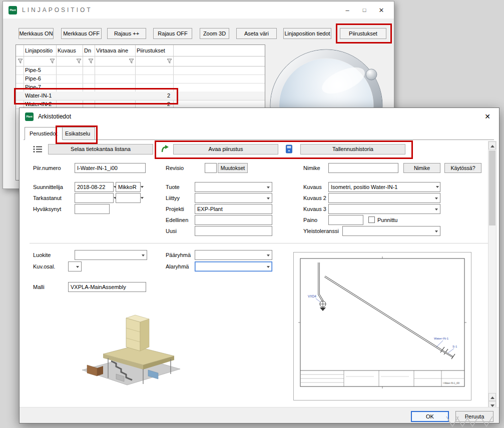  Describe the element at coordinates (88, 51) in the screenshot. I see `column-header: Dn` at that location.